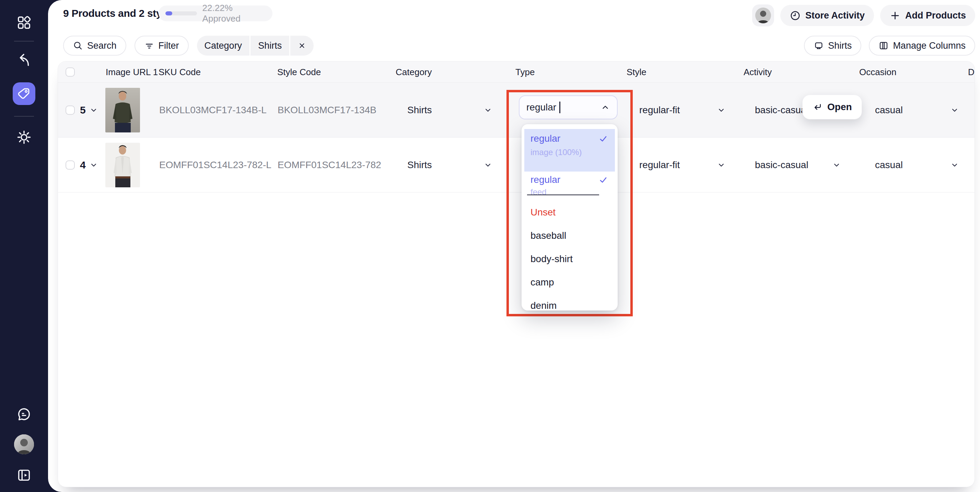 The height and width of the screenshot is (492, 980). What do you see at coordinates (929, 46) in the screenshot?
I see `manage-columns-label: Manage Columns` at bounding box center [929, 46].